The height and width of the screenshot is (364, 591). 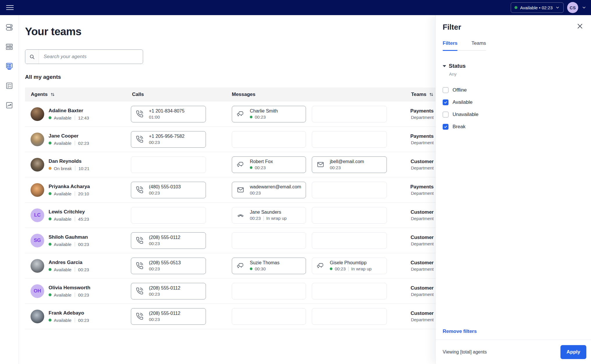 What do you see at coordinates (269, 165) in the screenshot?
I see `chat-card: Robert Fox00:23` at bounding box center [269, 165].